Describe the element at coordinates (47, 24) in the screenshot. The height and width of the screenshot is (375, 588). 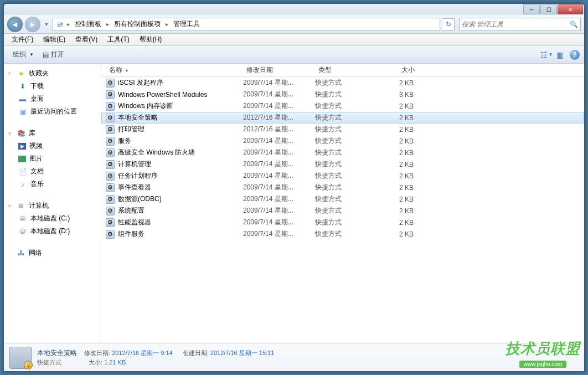
I see `nav-history-dropdown: ▼` at that location.